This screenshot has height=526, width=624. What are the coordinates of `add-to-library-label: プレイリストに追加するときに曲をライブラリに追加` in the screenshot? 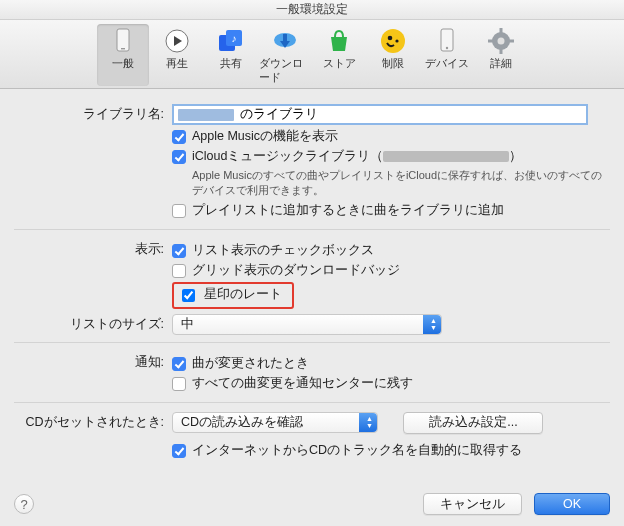 It's located at (348, 210).